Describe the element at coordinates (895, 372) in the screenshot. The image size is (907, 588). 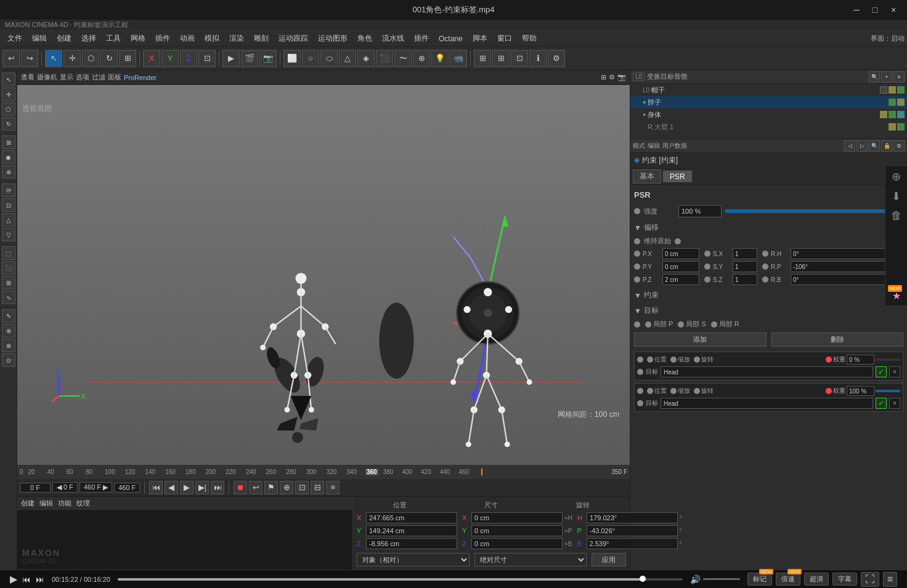
I see `t1-clear-btn: ×` at that location.